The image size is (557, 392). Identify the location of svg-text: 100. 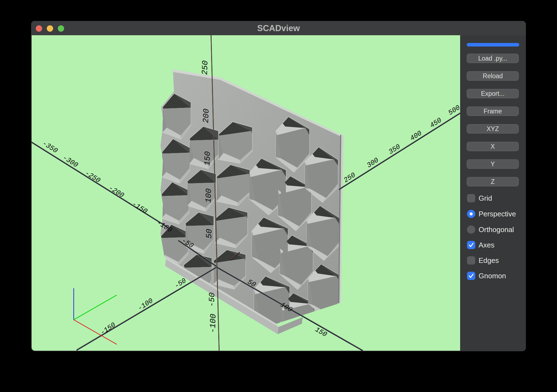
(209, 195).